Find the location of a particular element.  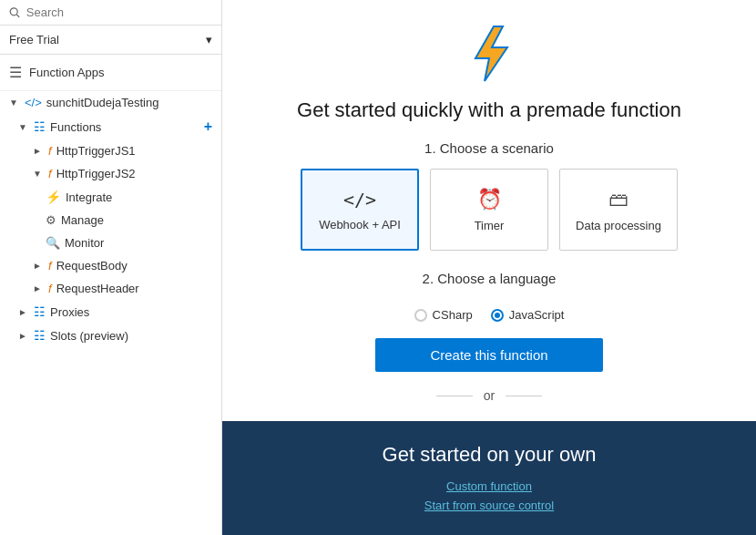

proxies-label: Proxies is located at coordinates (131, 312).